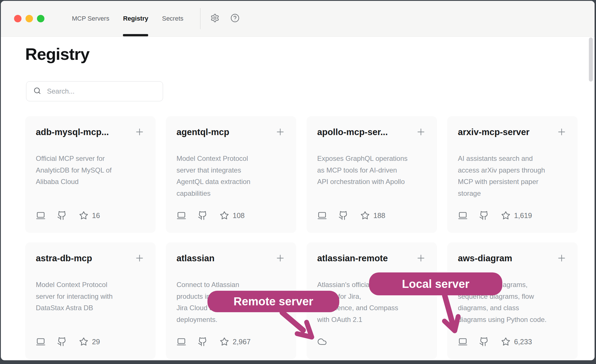  I want to click on titlebar-divider, so click(200, 19).